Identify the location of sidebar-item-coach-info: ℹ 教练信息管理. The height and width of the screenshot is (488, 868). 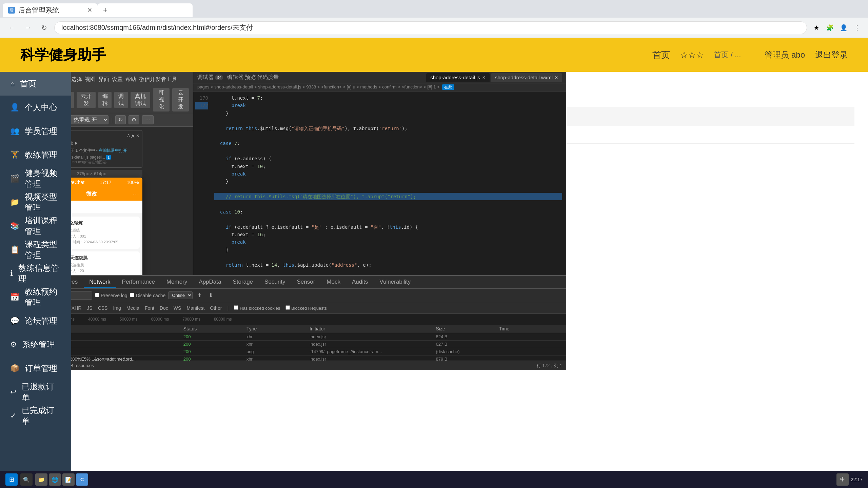
(36, 273).